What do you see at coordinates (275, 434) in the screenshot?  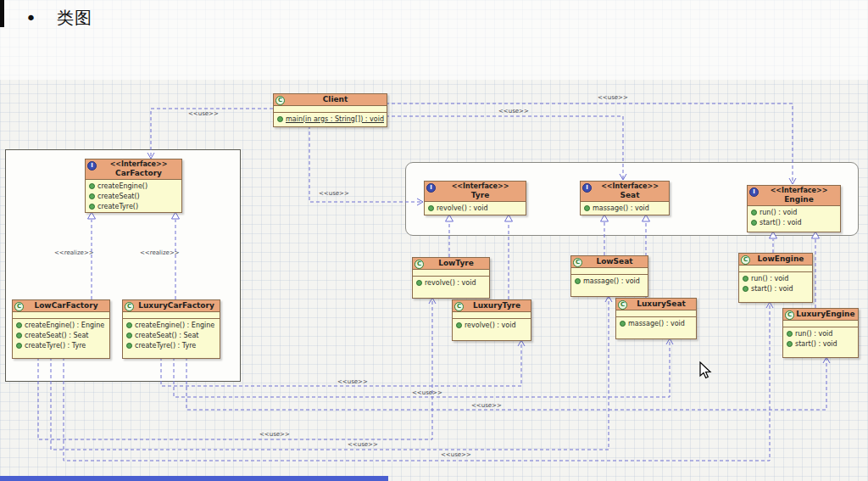 I see `use-label-low-tyre: <<use>>` at bounding box center [275, 434].